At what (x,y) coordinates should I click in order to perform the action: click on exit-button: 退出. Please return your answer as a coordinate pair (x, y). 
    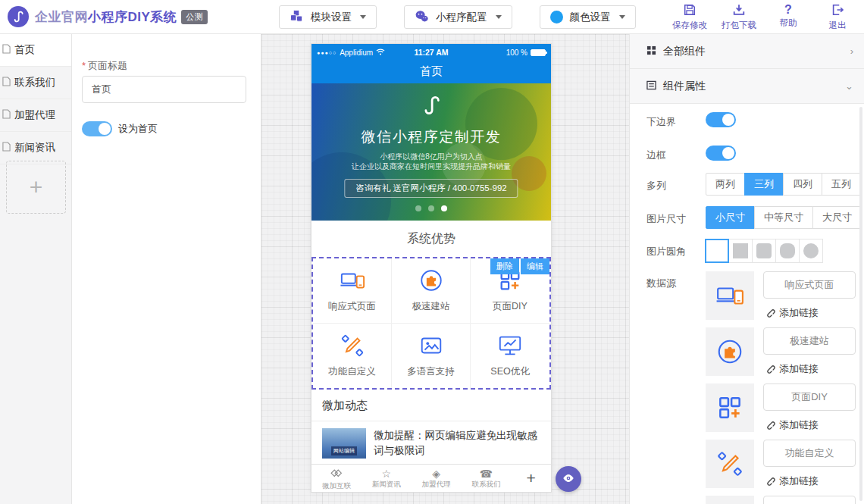
    Looking at the image, I should click on (837, 17).